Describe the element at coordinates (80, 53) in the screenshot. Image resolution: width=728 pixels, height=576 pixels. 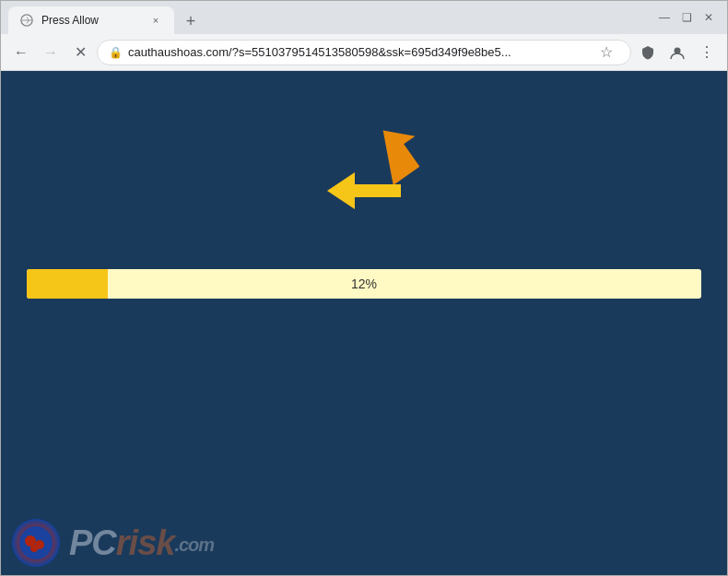
I see `reload-stop-button: ✕` at that location.